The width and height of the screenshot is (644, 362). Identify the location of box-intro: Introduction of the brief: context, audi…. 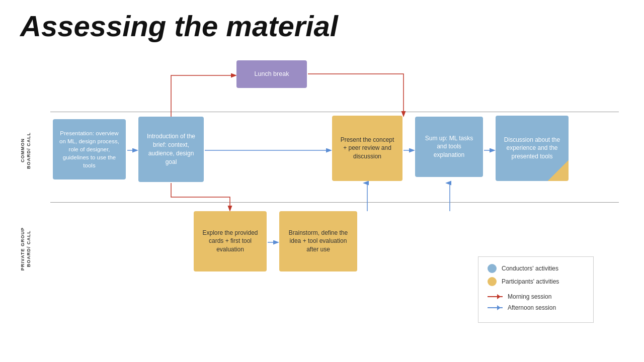
(171, 149).